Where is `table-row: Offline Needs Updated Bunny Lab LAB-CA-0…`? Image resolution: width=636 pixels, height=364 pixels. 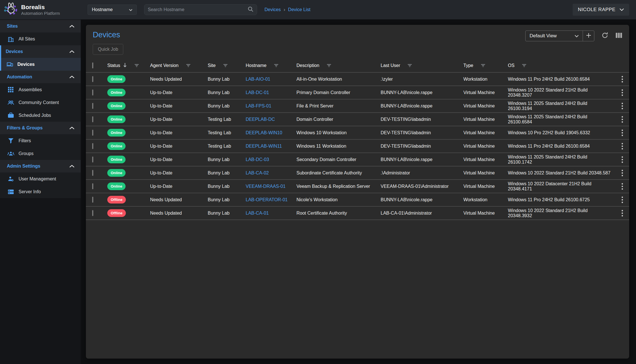
table-row: Offline Needs Updated Bunny Lab LAB-CA-0… is located at coordinates (358, 213).